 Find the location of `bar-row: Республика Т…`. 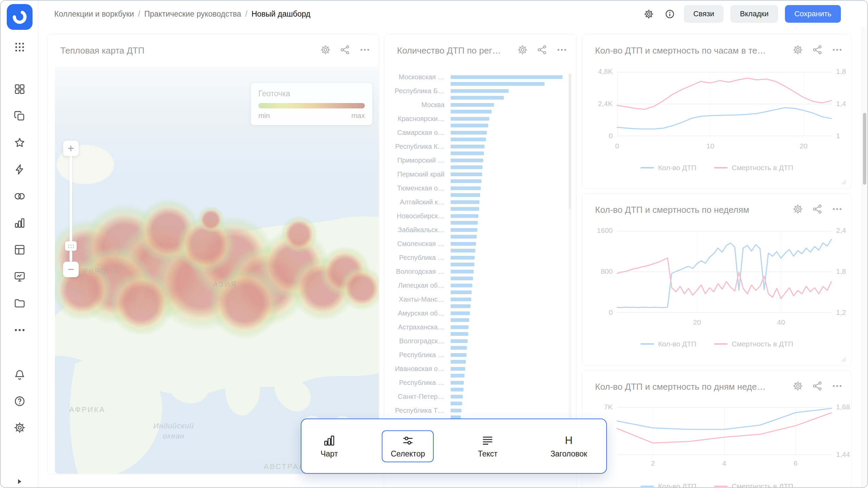

bar-row: Республика Т… is located at coordinates (477, 411).